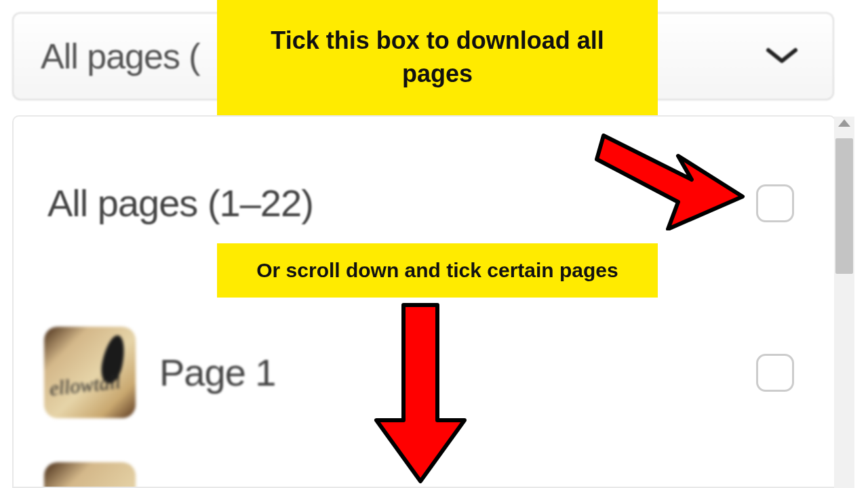 This screenshot has width=868, height=488. Describe the element at coordinates (670, 176) in the screenshot. I see `annotation-arrow-right` at that location.